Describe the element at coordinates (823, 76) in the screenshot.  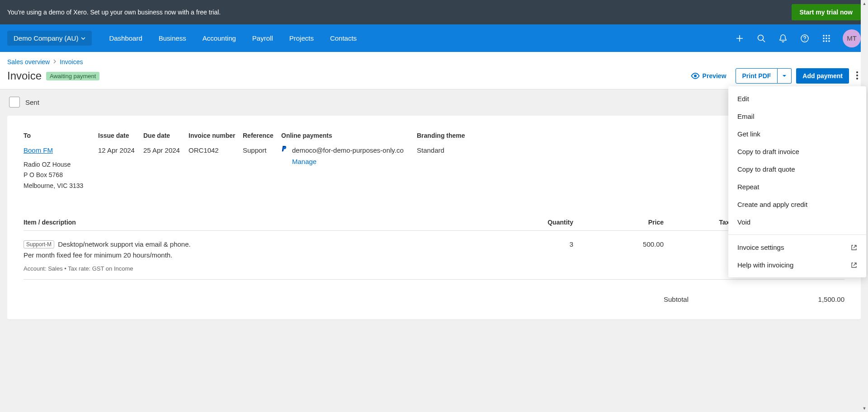
I see `add-payment-button: Add payment` at that location.